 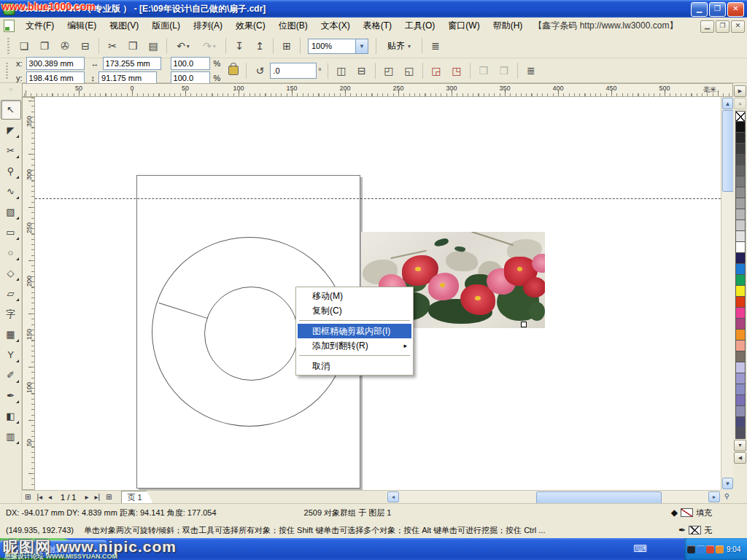 I want to click on snap-to-dropdown: 贴齐 ▾, so click(x=399, y=47).